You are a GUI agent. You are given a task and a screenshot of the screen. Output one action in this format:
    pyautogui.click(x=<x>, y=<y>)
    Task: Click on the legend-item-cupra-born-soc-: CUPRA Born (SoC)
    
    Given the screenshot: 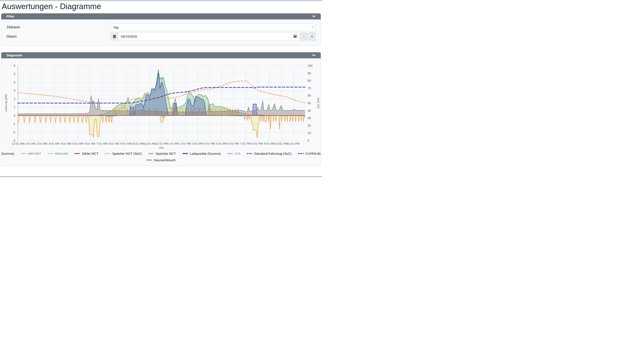 What is the action you would take?
    pyautogui.click(x=310, y=154)
    